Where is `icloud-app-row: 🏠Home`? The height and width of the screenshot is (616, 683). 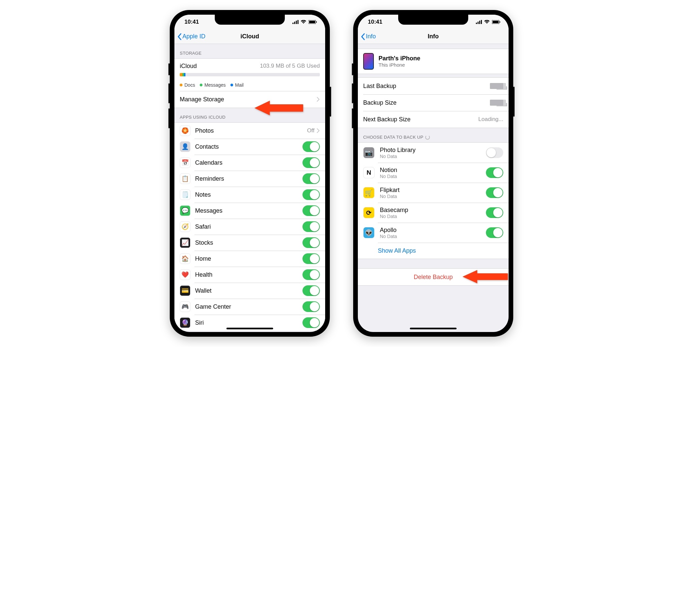 icloud-app-row: 🏠Home is located at coordinates (250, 259).